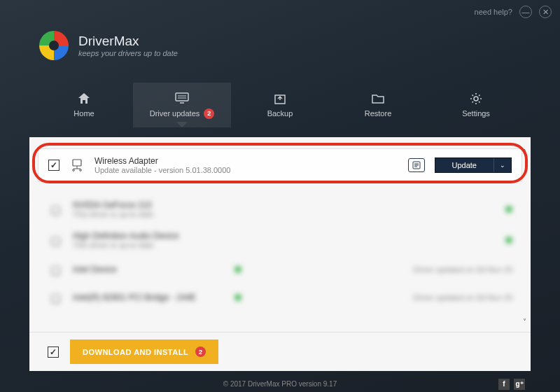 This screenshot has height=392, width=560. I want to click on minimize-button: —, so click(526, 12).